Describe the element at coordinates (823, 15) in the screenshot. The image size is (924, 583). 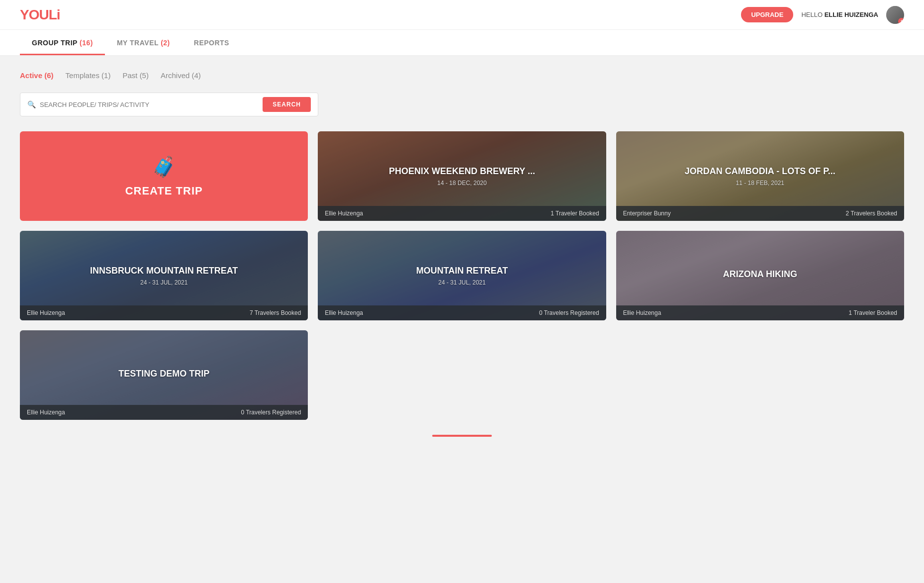
I see `header-right: UPGRADE HELLO ELLIE HUIZENGA ★` at that location.